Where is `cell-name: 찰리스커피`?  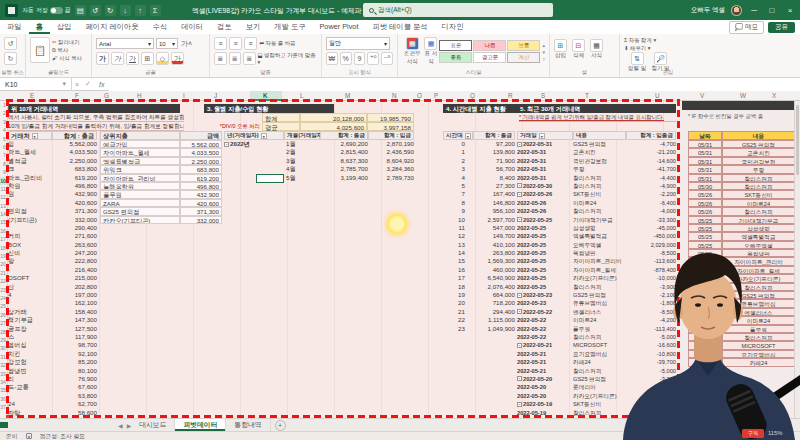 cell-name: 찰리스커피 is located at coordinates (758, 211).